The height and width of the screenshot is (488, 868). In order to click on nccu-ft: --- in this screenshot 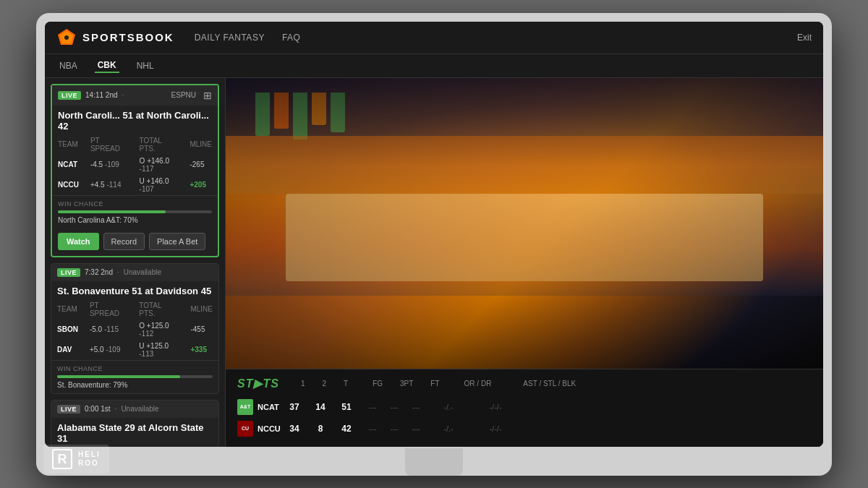, I will do `click(416, 429)`.